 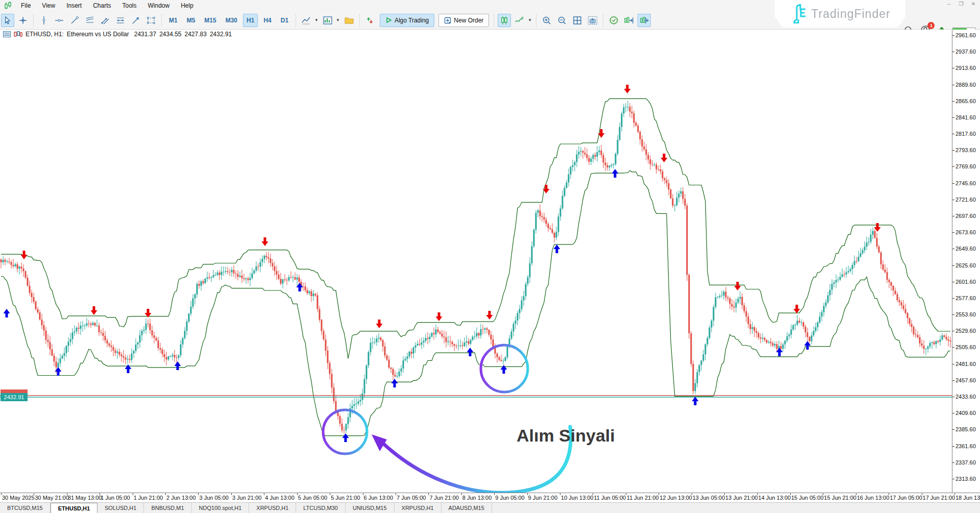 I want to click on tab-solusd-h1: SOLUSD,H1, so click(x=120, y=508).